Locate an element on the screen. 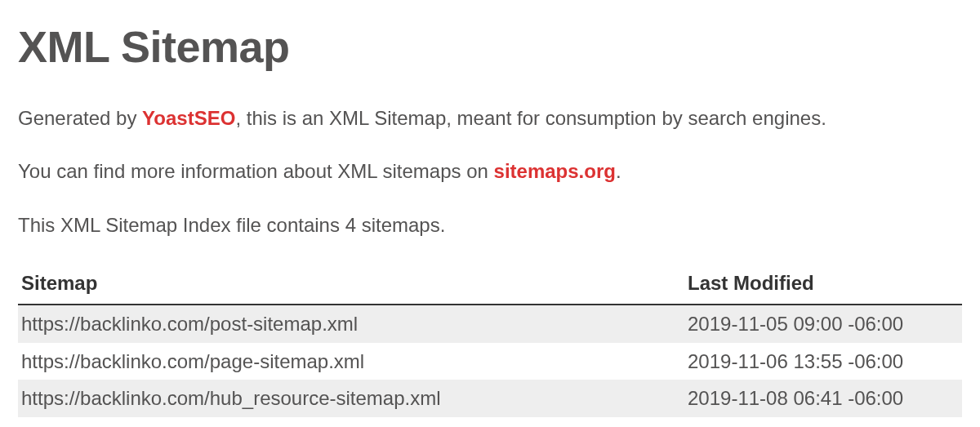 The width and height of the screenshot is (980, 427). sitemap-url-cell: https://backlinko.com/hub_topic-sitemap.… is located at coordinates (351, 422).